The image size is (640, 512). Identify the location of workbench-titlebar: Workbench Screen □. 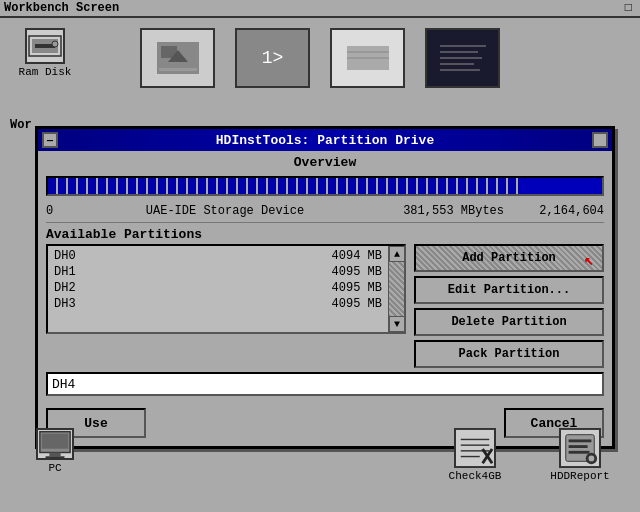
(320, 9).